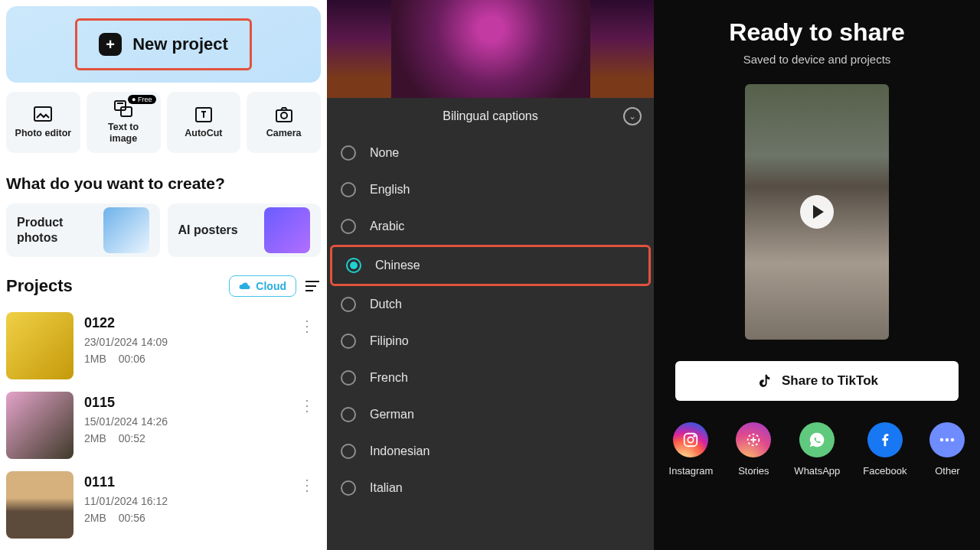  I want to click on tool-autocut: AutoCut, so click(204, 122).